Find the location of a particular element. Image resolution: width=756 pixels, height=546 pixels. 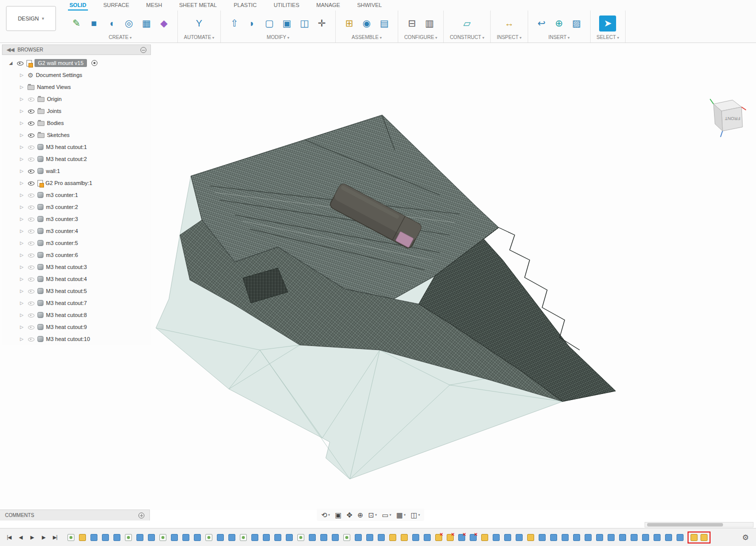

group-label-inspect: INSPECT is located at coordinates (509, 38).